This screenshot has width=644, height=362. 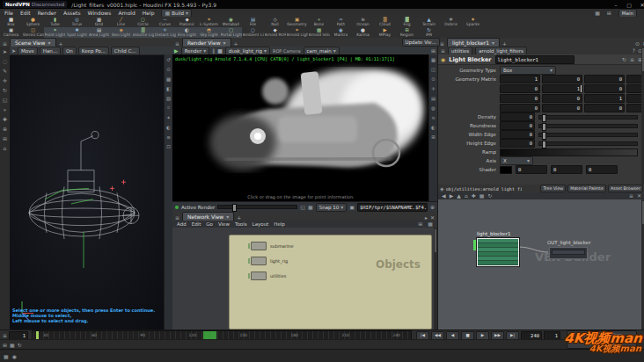 What do you see at coordinates (616, 4) in the screenshot?
I see `minimize-button: –` at bounding box center [616, 4].